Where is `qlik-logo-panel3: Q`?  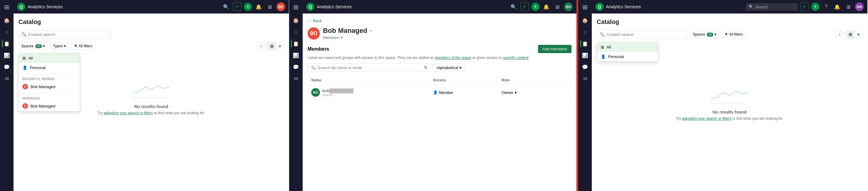 qlik-logo-panel3: Q is located at coordinates (599, 7).